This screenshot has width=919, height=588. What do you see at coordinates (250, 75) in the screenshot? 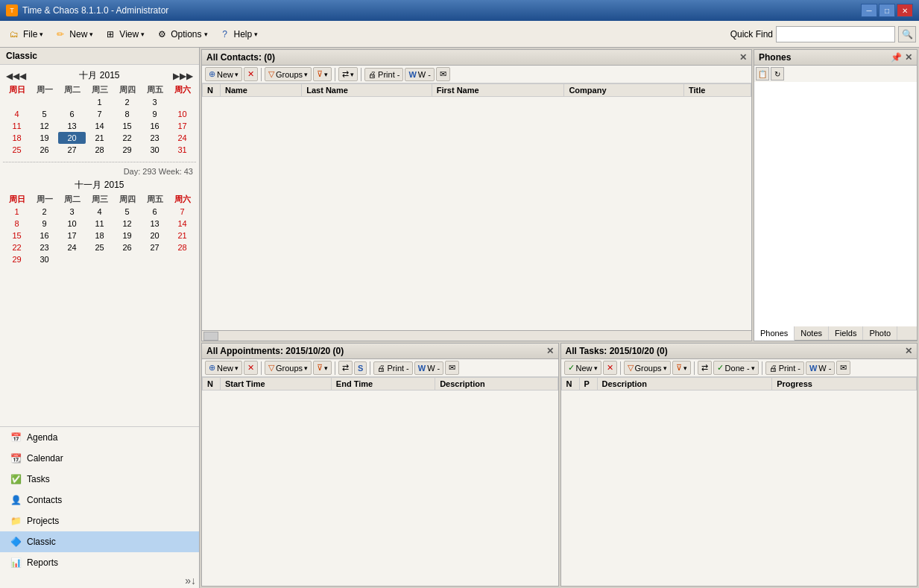
I see `contacts-delete-button: ✕` at bounding box center [250, 75].